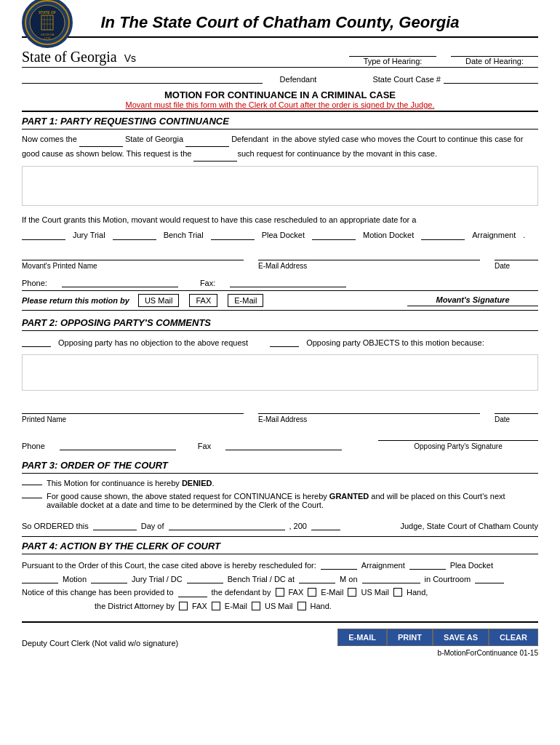 This screenshot has width=560, height=745. I want to click on ordered-month-field, so click(227, 525).